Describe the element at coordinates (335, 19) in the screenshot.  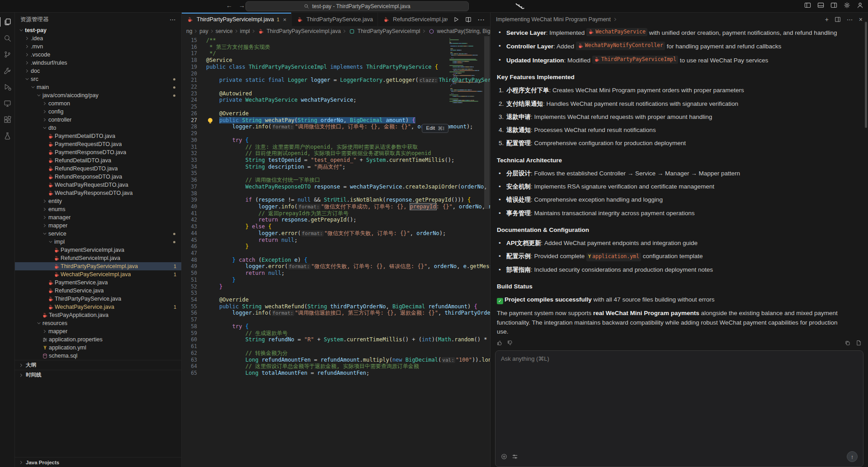
I see `tab-thirdpartypayservice-java: ThirdPartyPayService.java` at that location.